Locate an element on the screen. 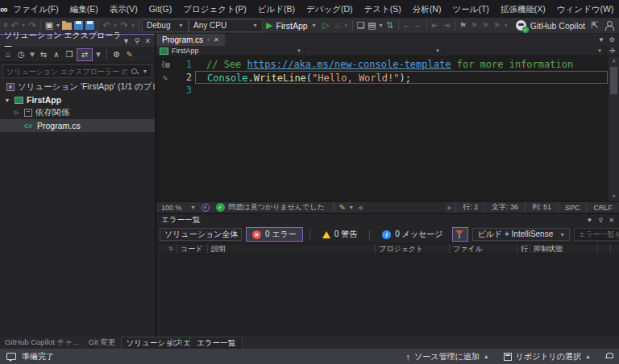 The image size is (619, 364). code-line-2: ✎ 2 Console.WriteLine("Hello, World!"); is located at coordinates (388, 77).